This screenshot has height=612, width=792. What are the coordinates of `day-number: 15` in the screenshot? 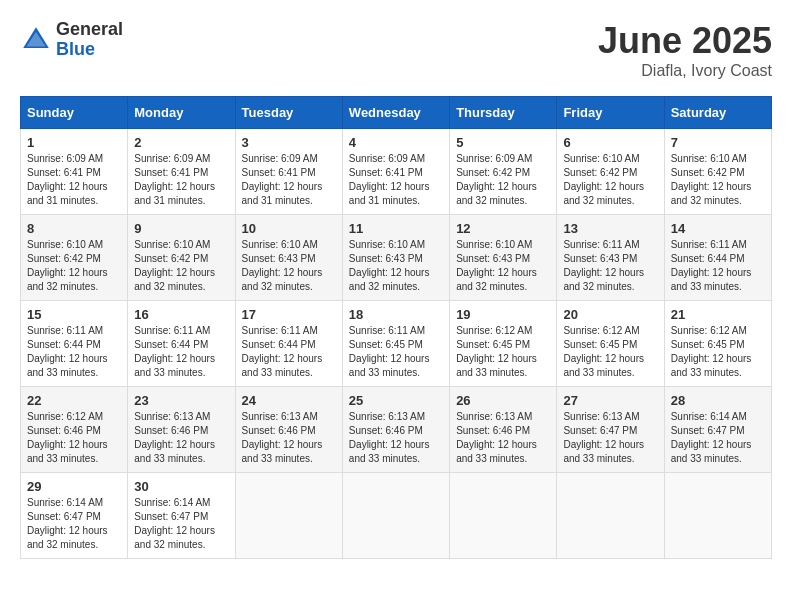 It's located at (74, 314).